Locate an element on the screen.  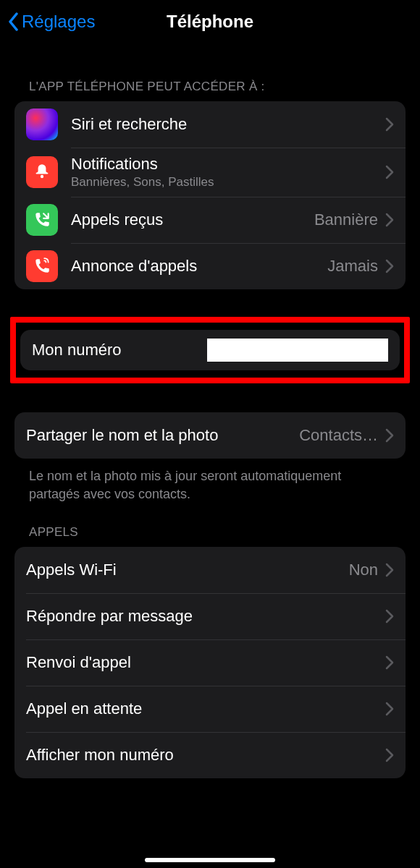
share-footer-note: Le nom et la photo mis à jour seront aut… is located at coordinates (210, 481).